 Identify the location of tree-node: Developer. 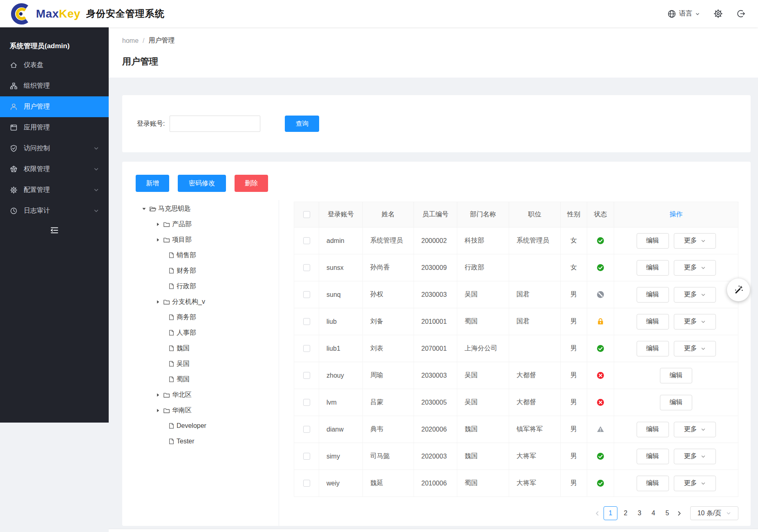
(200, 426).